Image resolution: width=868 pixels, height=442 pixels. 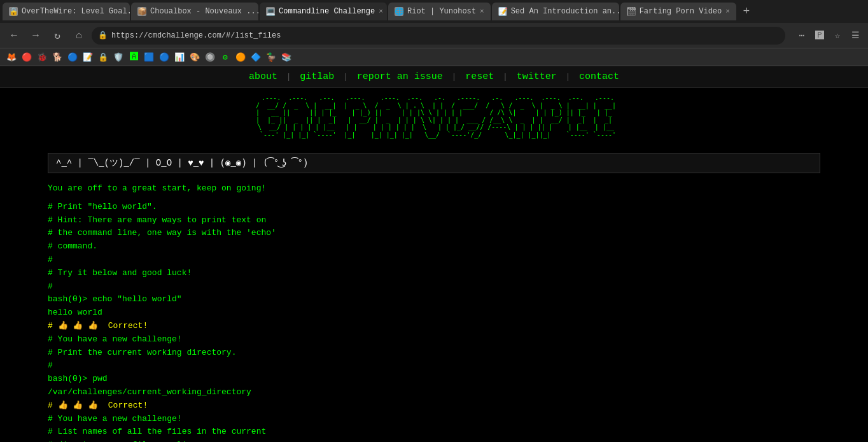 I want to click on toolbar-icons: ⋯ 🅿 ☆ ☰, so click(x=829, y=36).